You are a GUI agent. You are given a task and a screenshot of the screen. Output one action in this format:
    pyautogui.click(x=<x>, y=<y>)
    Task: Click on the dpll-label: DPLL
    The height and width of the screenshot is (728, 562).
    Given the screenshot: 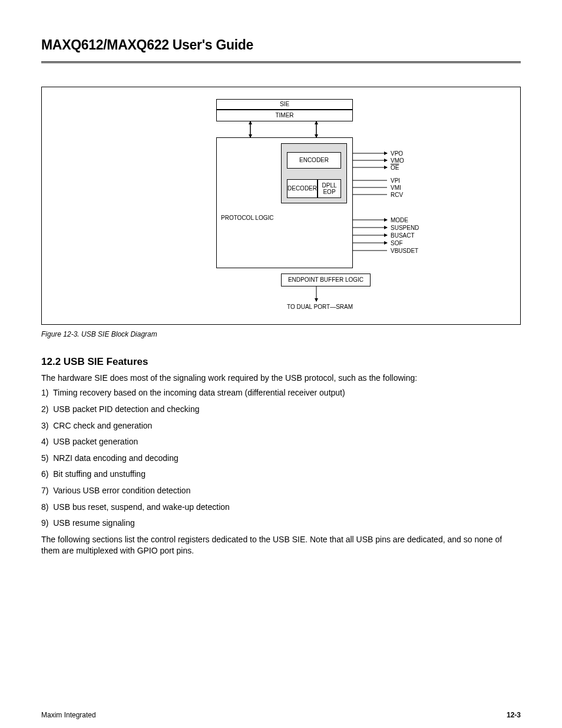 What is the action you would take?
    pyautogui.click(x=329, y=185)
    